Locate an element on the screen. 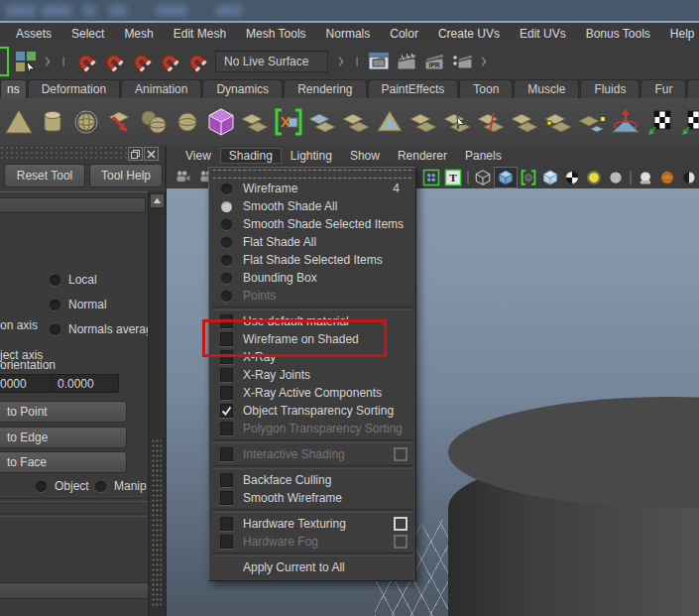 This screenshot has width=699, height=616. poly-merge-icon is located at coordinates (321, 122).